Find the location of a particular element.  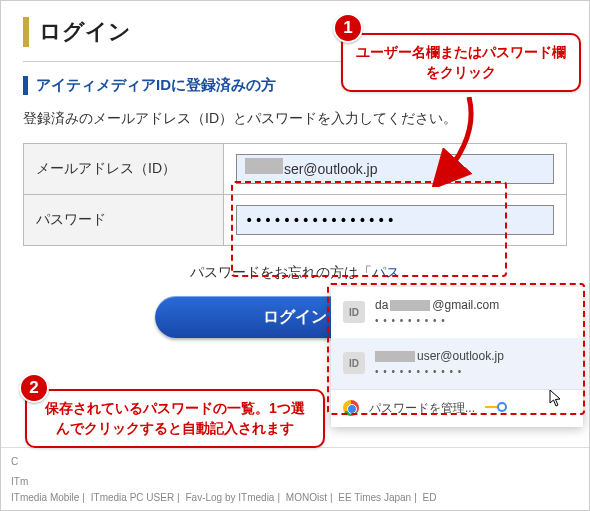

forgot-password-row: パスワードをお忘れの方は「パス is located at coordinates (295, 273).